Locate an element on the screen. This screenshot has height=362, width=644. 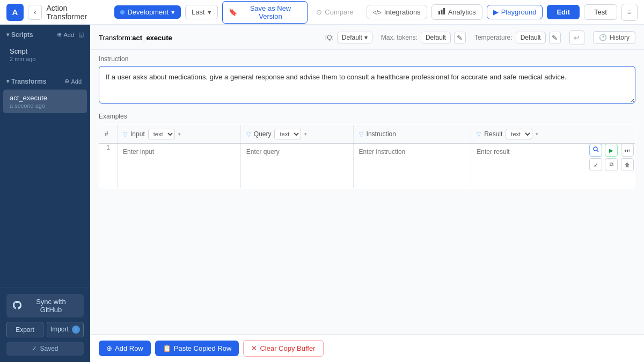
last-chevron-icon: ▾ is located at coordinates (209, 12).